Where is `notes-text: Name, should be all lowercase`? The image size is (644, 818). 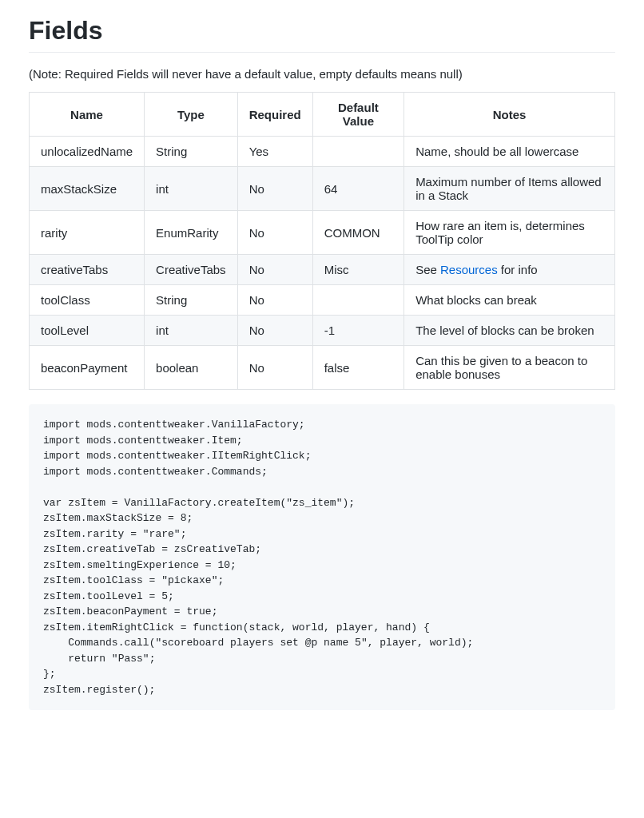
notes-text: Name, should be all lowercase is located at coordinates (497, 152).